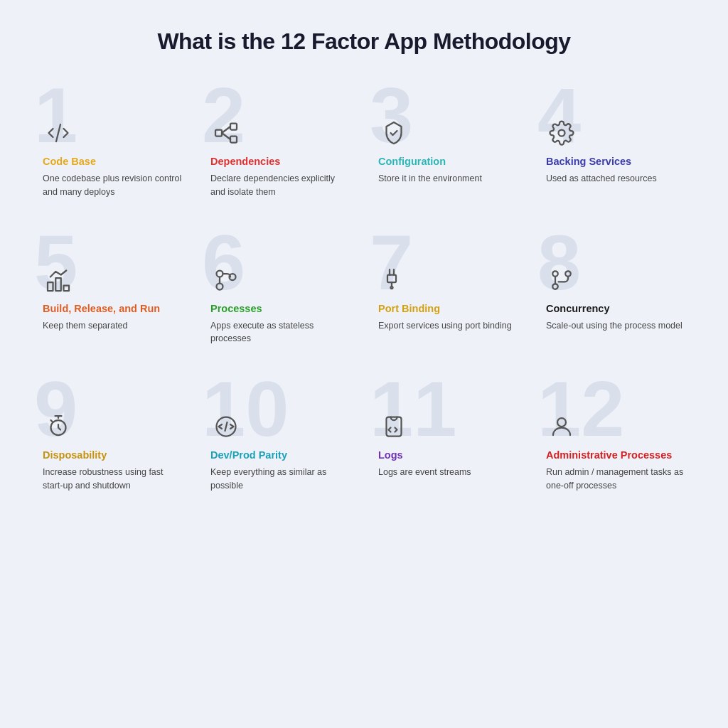 The width and height of the screenshot is (728, 728). Describe the element at coordinates (112, 186) in the screenshot. I see `factor-desc-1: One codebase plus revision control and m…` at that location.